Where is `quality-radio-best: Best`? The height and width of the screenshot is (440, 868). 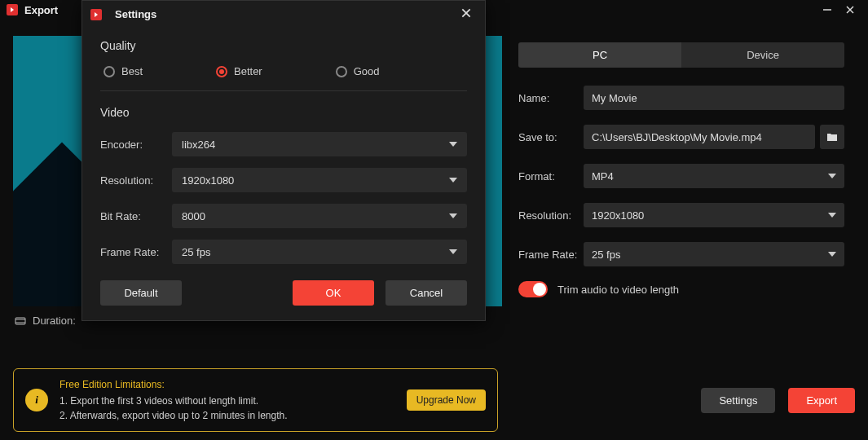
quality-radio-best: Best is located at coordinates (123, 72).